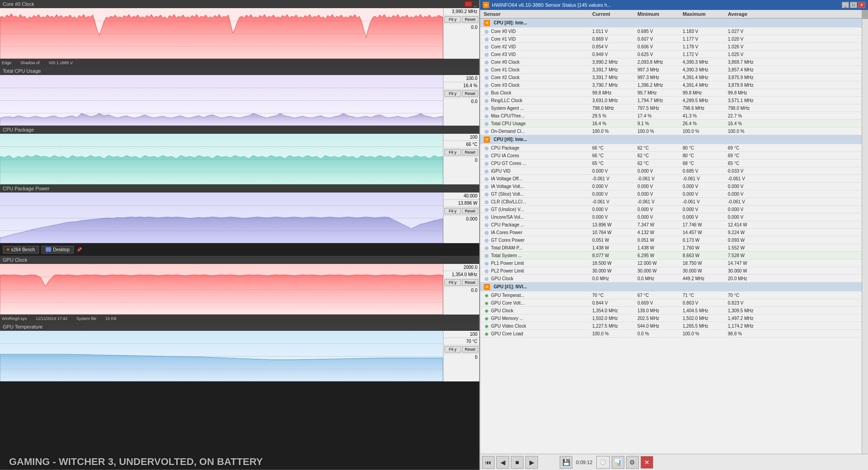 The width and height of the screenshot is (868, 470). Describe the element at coordinates (865, 232) in the screenshot. I see `scrollbar` at that location.